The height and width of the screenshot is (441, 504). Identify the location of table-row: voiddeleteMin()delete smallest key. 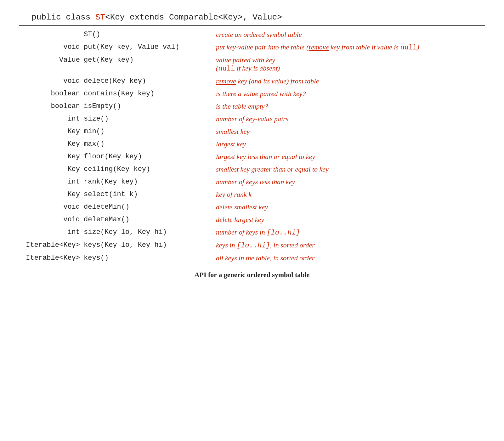
(252, 207).